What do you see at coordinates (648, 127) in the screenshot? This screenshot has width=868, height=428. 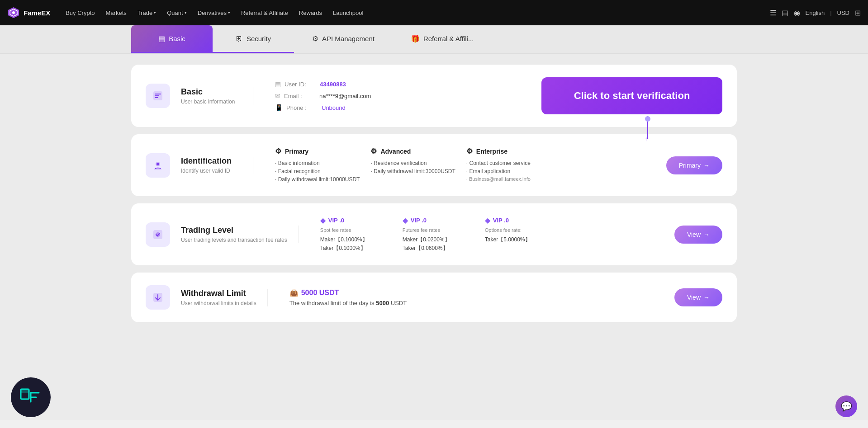 I see `arrow-line-vertical: ↑` at bounding box center [648, 127].